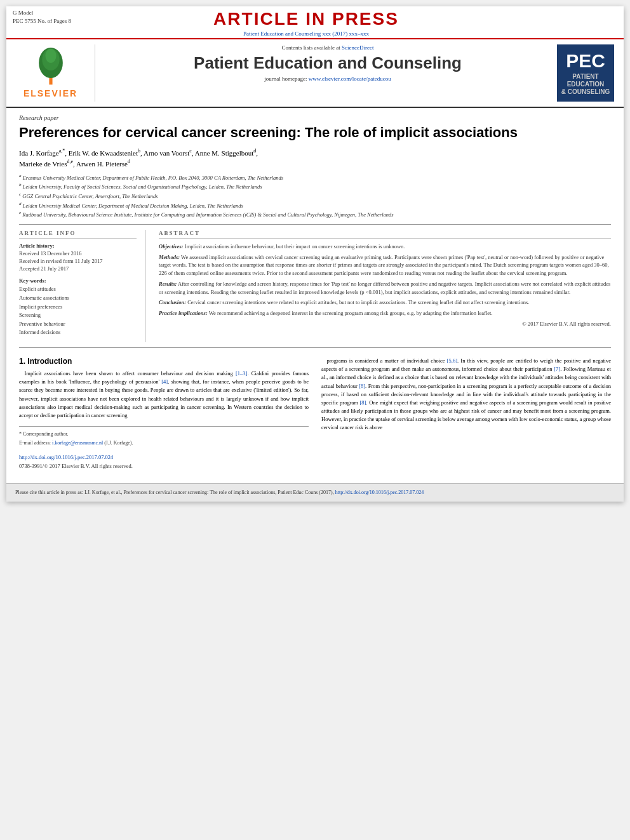 The width and height of the screenshot is (630, 840). I want to click on journal-homepage-line: journal homepage: www.elsevier.com/locat…, so click(328, 79).